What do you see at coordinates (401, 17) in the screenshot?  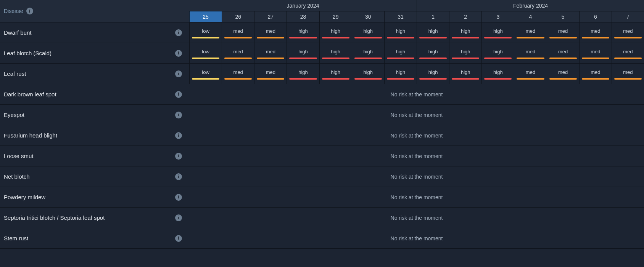 I see `day-header: 31` at bounding box center [401, 17].